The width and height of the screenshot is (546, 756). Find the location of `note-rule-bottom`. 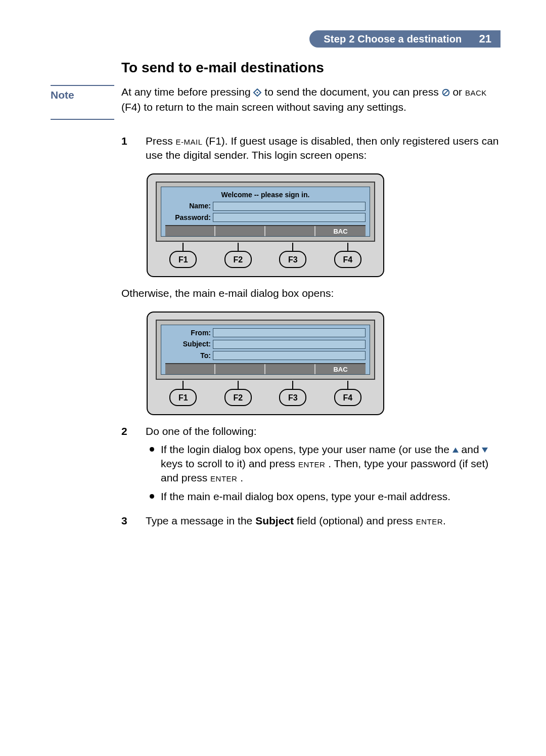

note-rule-bottom is located at coordinates (82, 119).